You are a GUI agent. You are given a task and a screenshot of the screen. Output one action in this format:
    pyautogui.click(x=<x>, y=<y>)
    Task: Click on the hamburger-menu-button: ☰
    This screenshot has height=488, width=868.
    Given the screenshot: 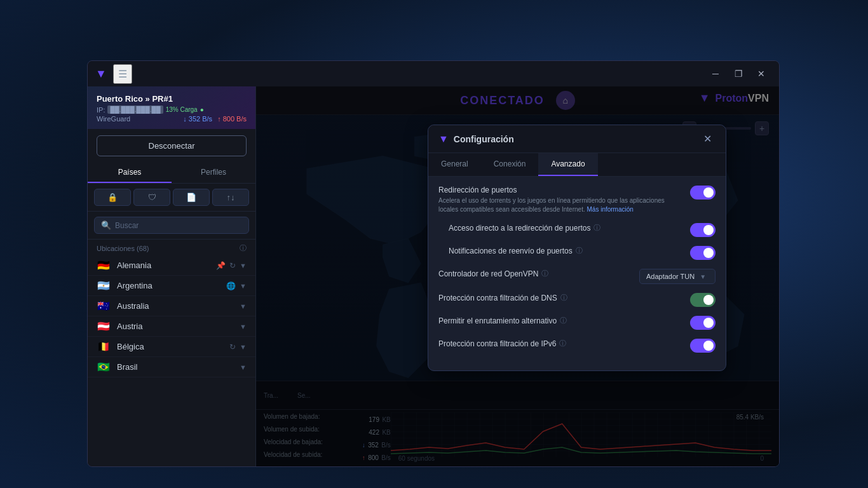 What is the action you would take?
    pyautogui.click(x=123, y=74)
    